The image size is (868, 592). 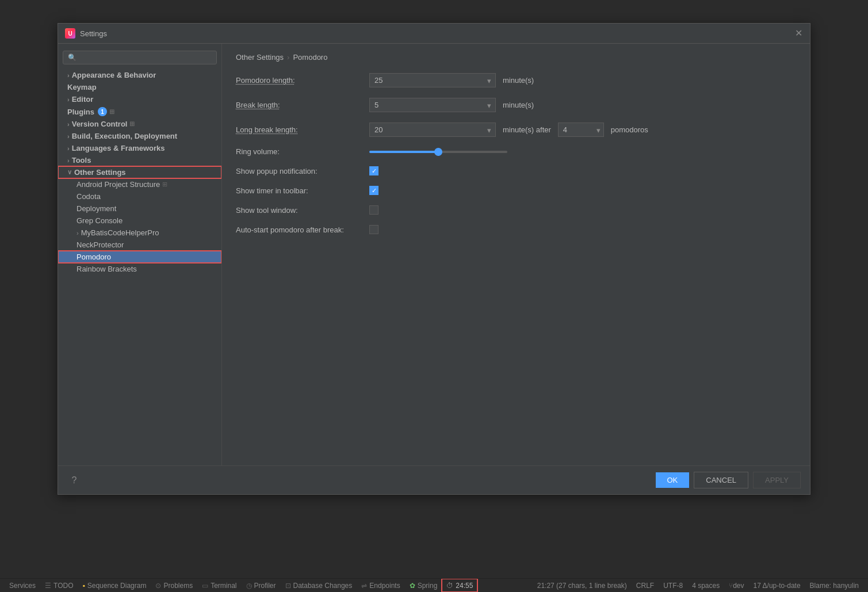 What do you see at coordinates (299, 105) in the screenshot?
I see `break-length-label: Break length:` at bounding box center [299, 105].